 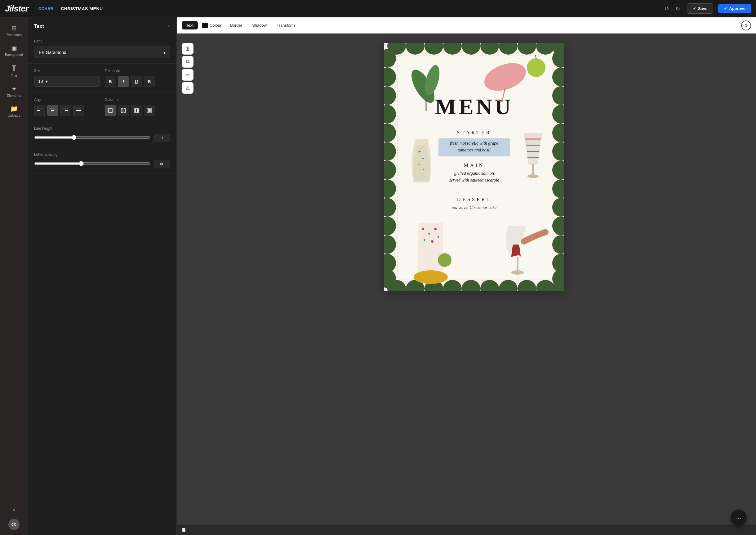 I want to click on strikethrough-button: S, so click(x=149, y=82).